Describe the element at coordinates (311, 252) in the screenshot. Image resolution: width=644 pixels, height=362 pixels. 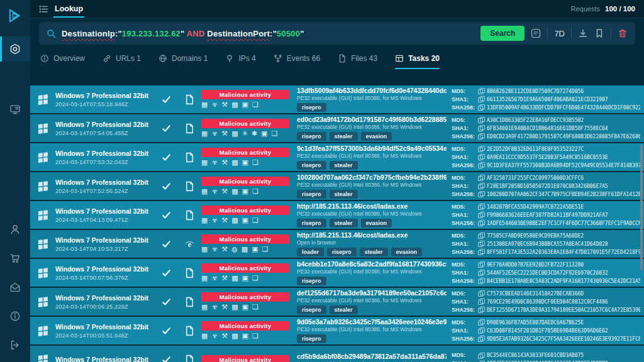
I see `tag-loader: loader` at that location.